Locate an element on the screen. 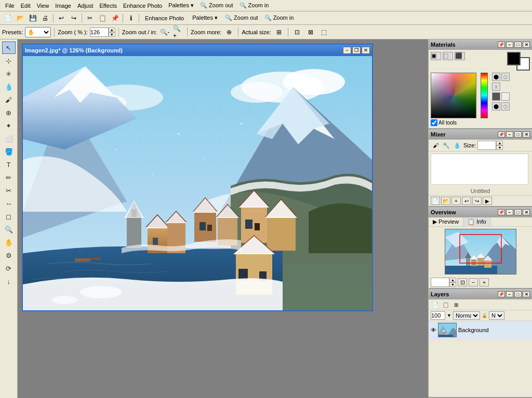 Image resolution: width=532 pixels, height=398 pixels. mixer-add: + is located at coordinates (456, 201).